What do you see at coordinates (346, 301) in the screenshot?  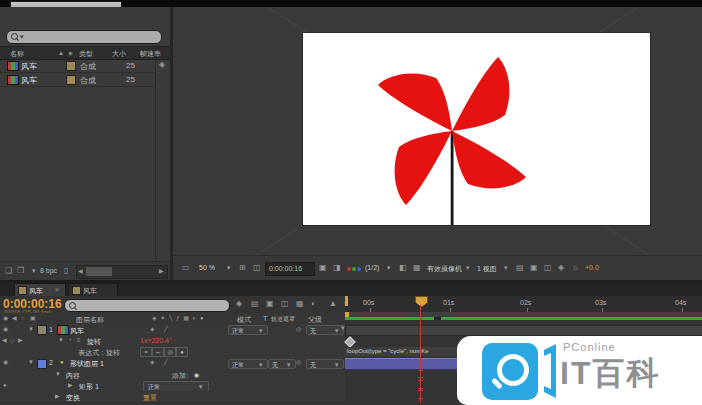 I see `work-area-start-marker` at bounding box center [346, 301].